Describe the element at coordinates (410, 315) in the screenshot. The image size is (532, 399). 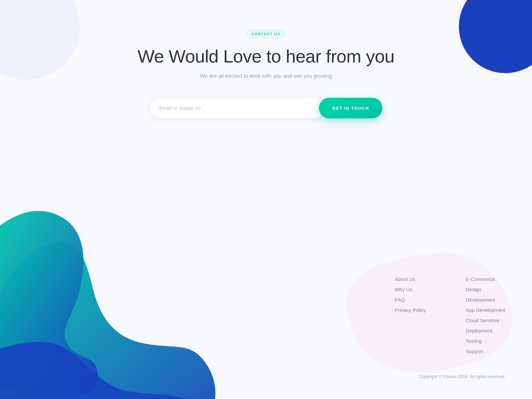
I see `footer-column-1: About Us Why Us FAQ Privacy Policy` at that location.